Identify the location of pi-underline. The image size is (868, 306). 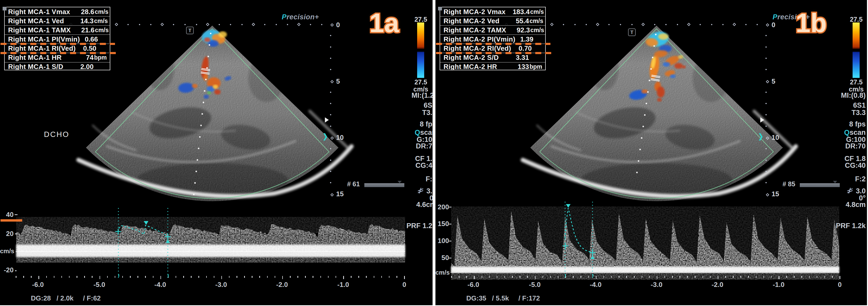
(58, 44).